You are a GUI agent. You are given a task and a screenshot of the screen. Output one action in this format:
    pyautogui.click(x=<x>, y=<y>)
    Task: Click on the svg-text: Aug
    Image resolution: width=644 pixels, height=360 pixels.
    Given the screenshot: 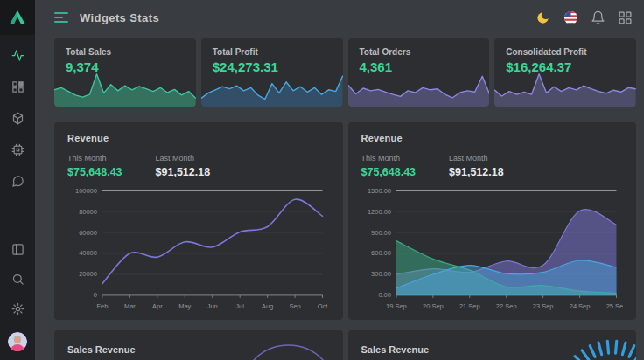 What is the action you would take?
    pyautogui.click(x=268, y=306)
    